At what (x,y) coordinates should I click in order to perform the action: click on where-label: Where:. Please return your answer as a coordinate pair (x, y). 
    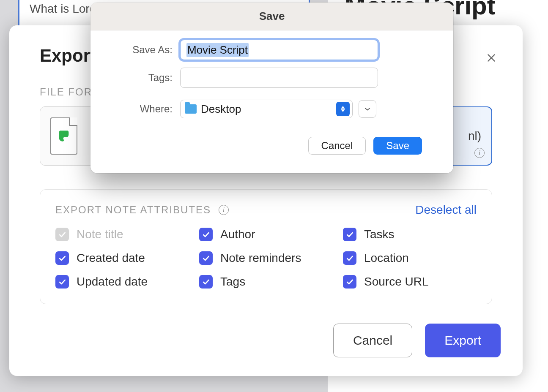
    Looking at the image, I should click on (146, 109).